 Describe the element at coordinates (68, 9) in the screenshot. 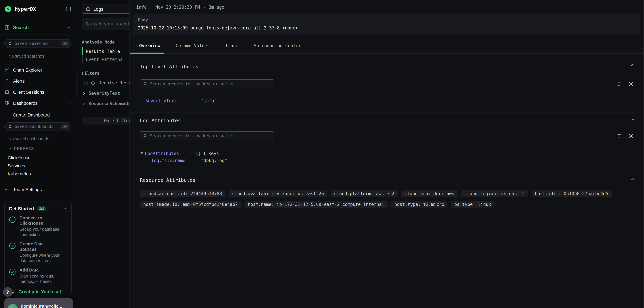

I see `sidebar-collapse-icon` at that location.